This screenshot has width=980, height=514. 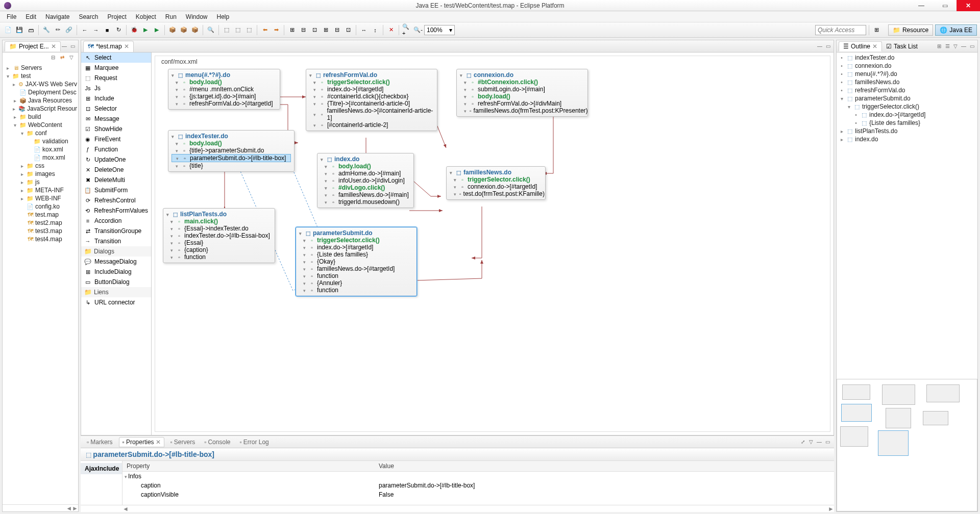 I want to click on palette-item: 📋SubmitForm, so click(x=116, y=190).